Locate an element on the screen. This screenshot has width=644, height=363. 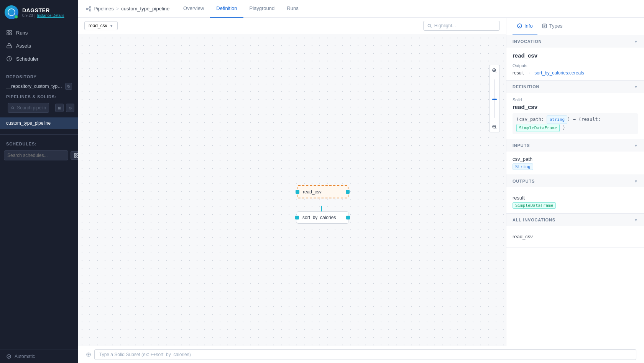
dagster-logo is located at coordinates (12, 12).